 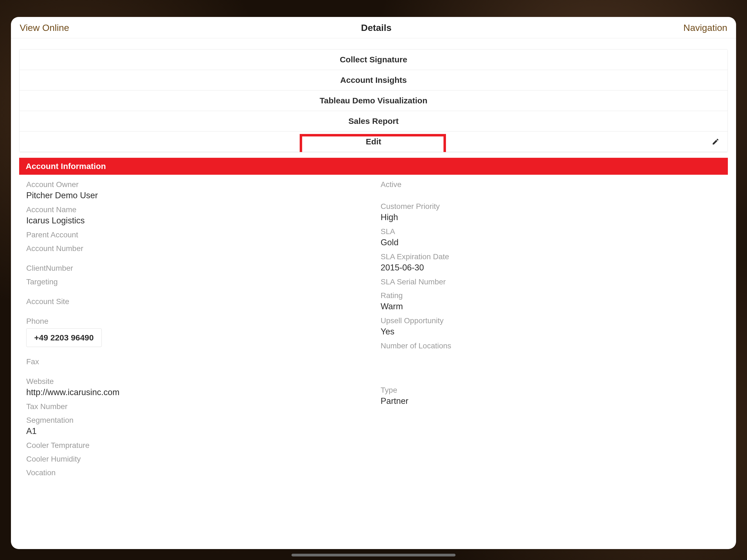 I want to click on value-customer-priority: High, so click(x=550, y=218).